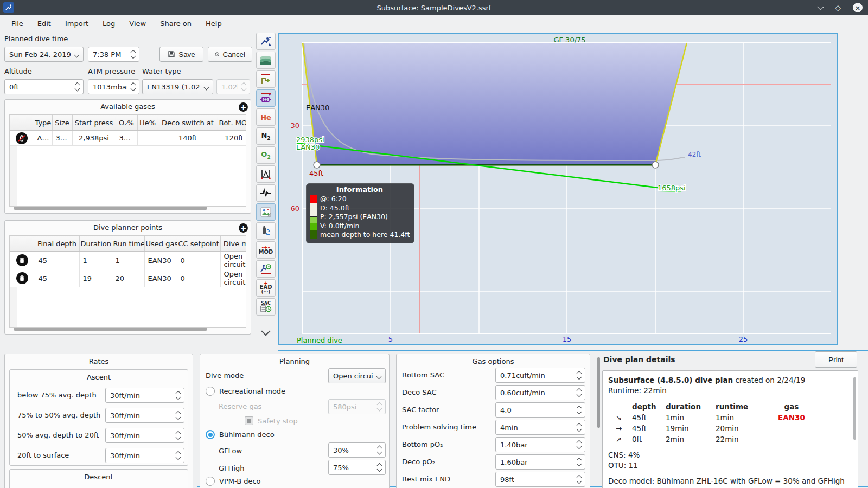  Describe the element at coordinates (114, 87) in the screenshot. I see `atm-pressure-spinner: 1013mbar` at that location.